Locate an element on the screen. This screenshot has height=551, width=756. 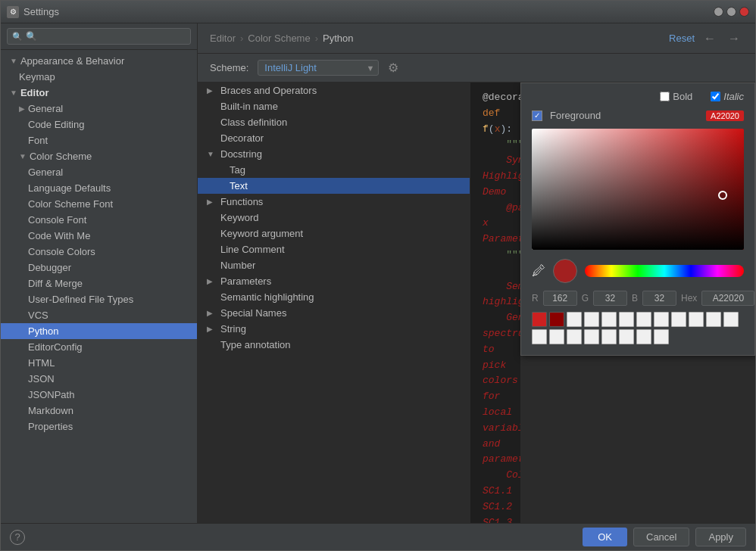
code-line: Generated spectrum to pick colors for lo… is located at coordinates (495, 389).